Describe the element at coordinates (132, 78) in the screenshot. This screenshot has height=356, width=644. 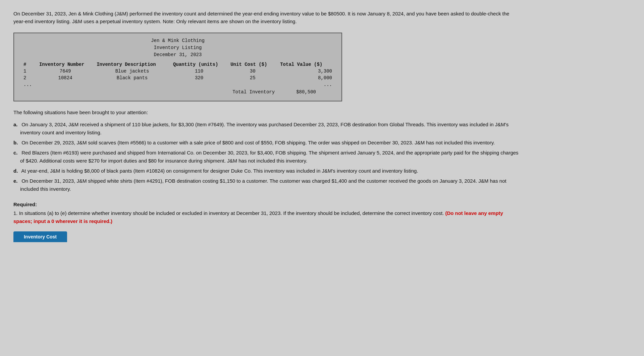
I see `cell-desc: Black pants` at that location.